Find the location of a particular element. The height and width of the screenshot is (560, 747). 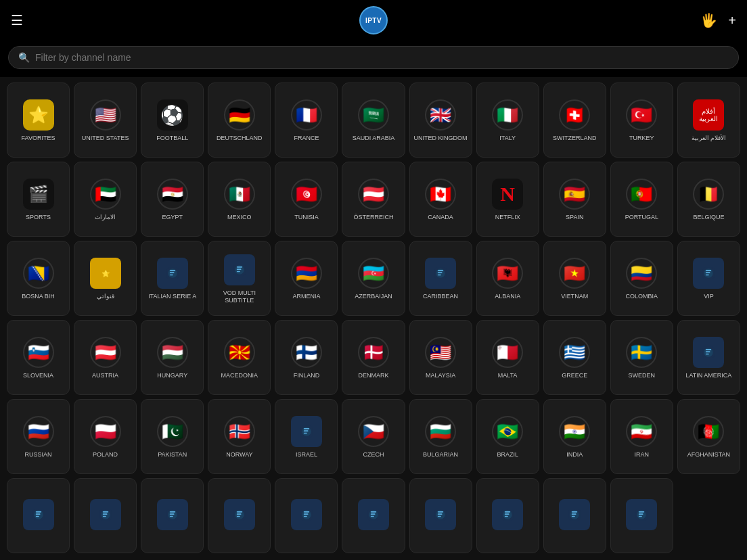

denmark-flag-icon: 🇩🇰 is located at coordinates (374, 352).